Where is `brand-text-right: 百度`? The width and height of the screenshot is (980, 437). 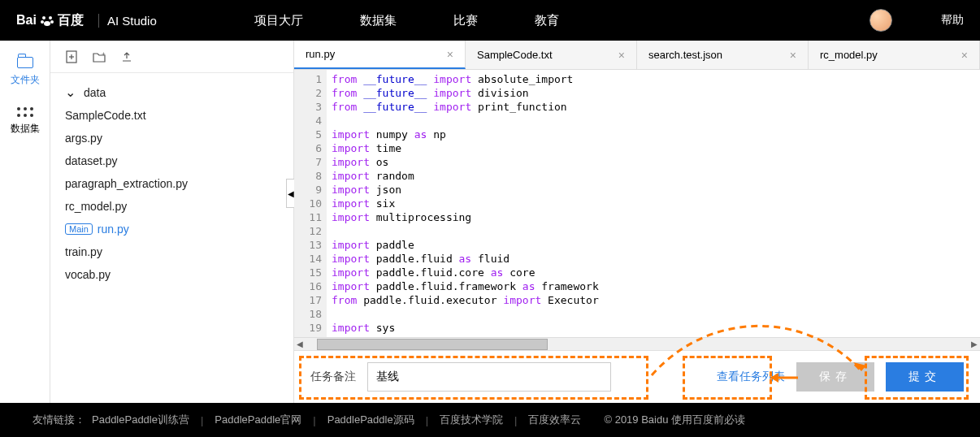
brand-text-right: 百度 is located at coordinates (71, 21).